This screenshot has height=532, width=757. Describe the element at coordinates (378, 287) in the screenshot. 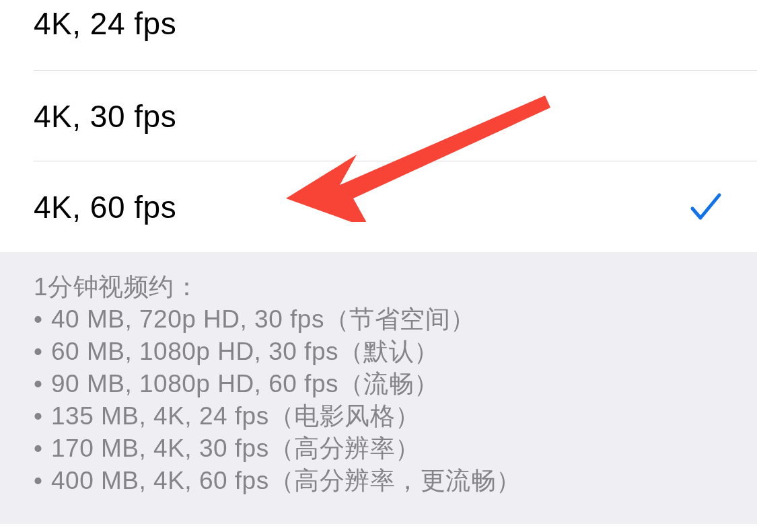

I see `footer-title: 1分钟视频约：` at that location.